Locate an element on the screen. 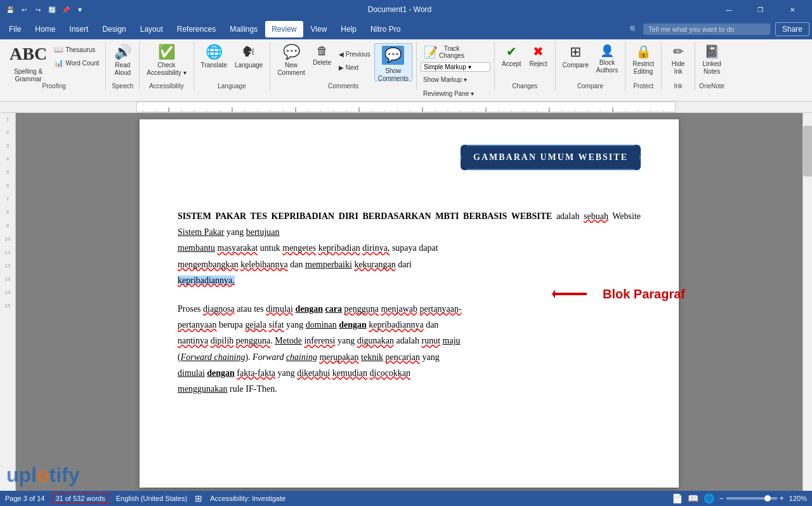  translate-icon: 🌐 is located at coordinates (214, 52).